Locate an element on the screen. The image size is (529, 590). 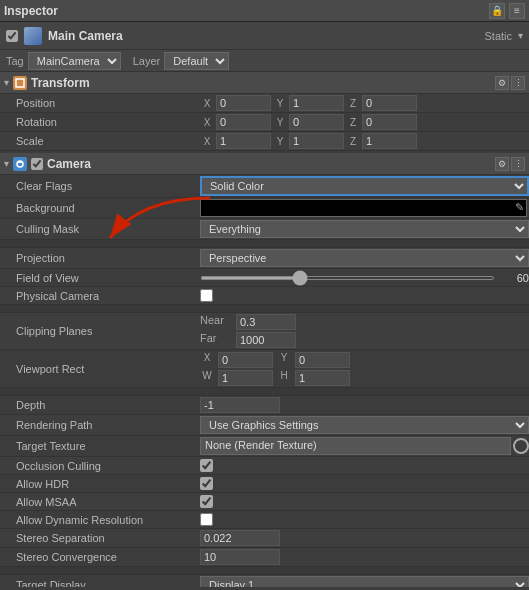
camera-settings-icon: ⚙ is located at coordinates (502, 164).